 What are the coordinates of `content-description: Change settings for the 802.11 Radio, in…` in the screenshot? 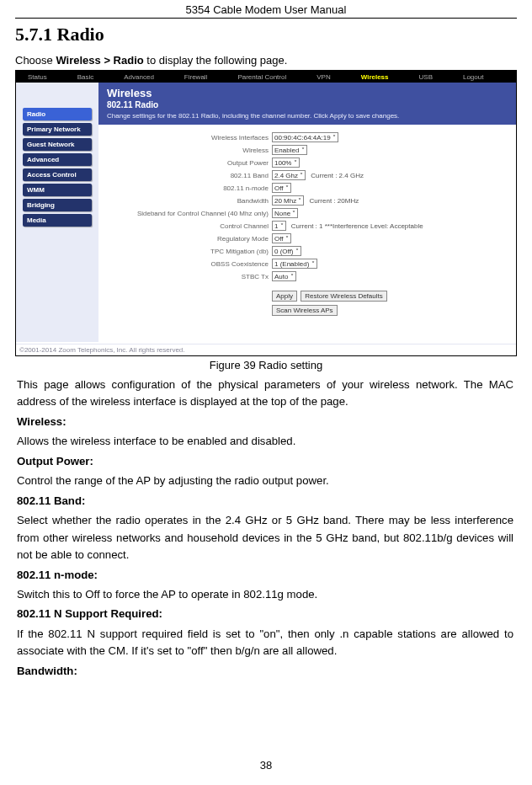 It's located at (307, 116).